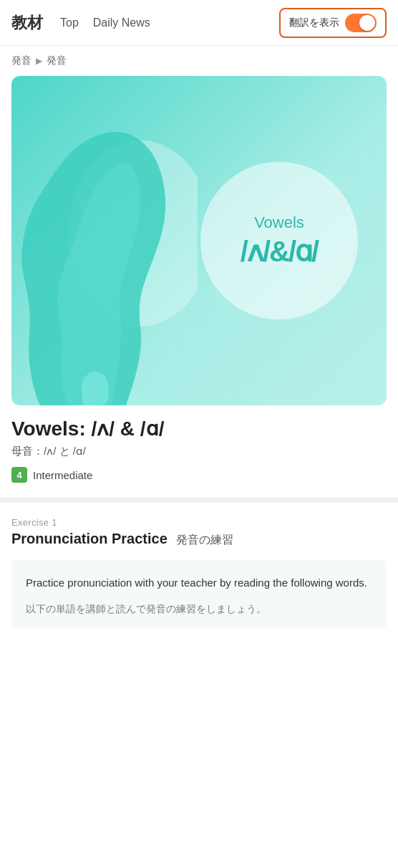 This screenshot has height=868, width=398. What do you see at coordinates (199, 500) in the screenshot?
I see `section-divider` at bounding box center [199, 500].